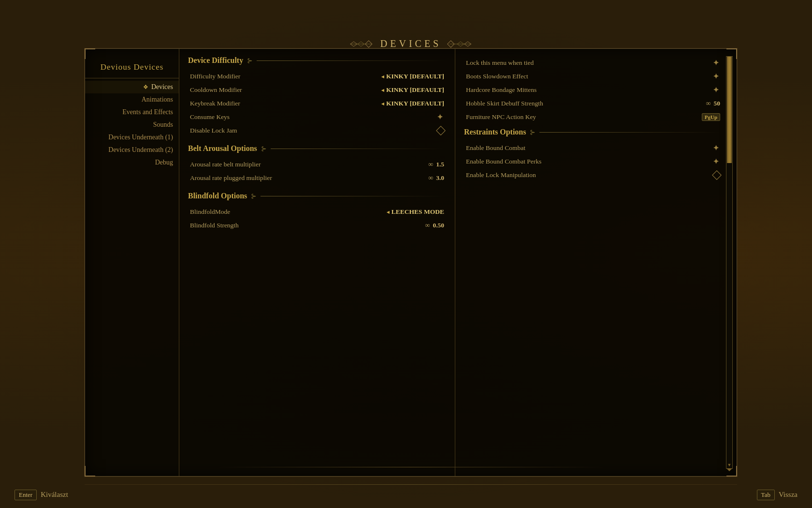 The height and width of the screenshot is (508, 812). I want to click on section-header-belt: Belt Arousal Options ⊱, so click(317, 149).